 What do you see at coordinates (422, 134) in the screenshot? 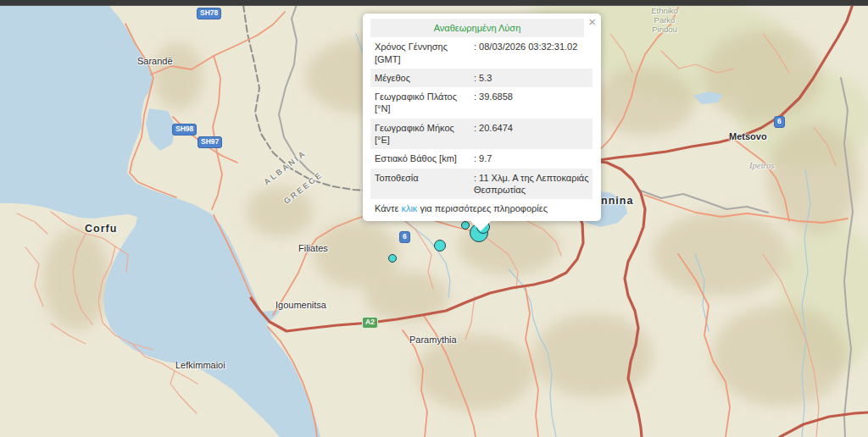
I see `row-label: Γεωγραφικό Μήκος [°E]` at bounding box center [422, 134].